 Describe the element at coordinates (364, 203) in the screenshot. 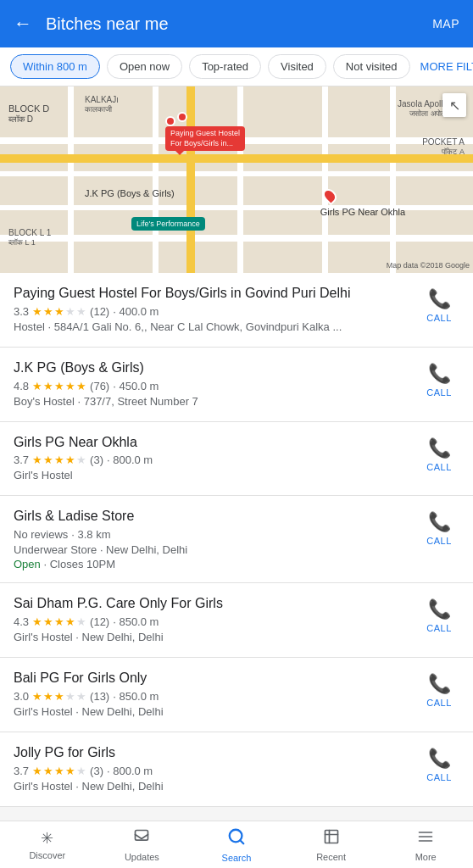

I see `map-pin-girls-pg-okhla: Girls PG Near Okhla` at that location.